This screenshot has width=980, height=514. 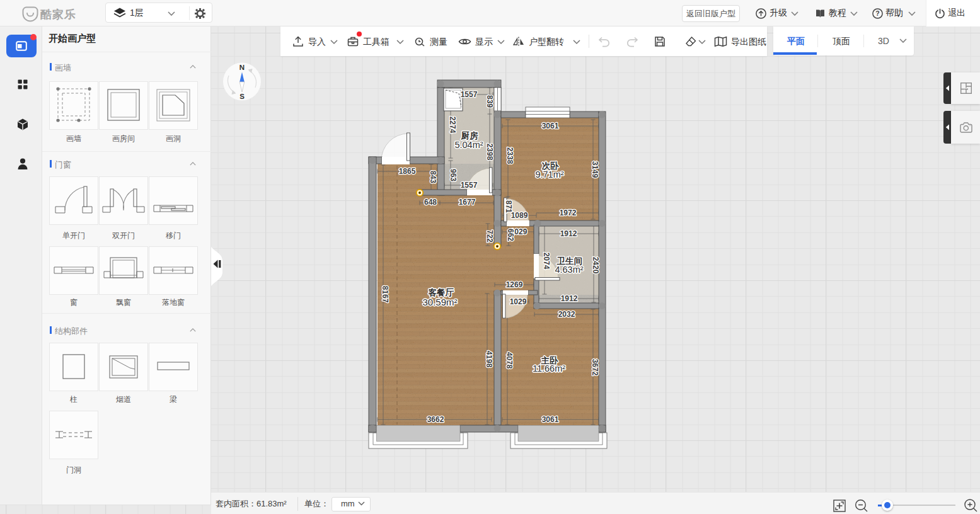 I want to click on svg-text: 963, so click(x=453, y=175).